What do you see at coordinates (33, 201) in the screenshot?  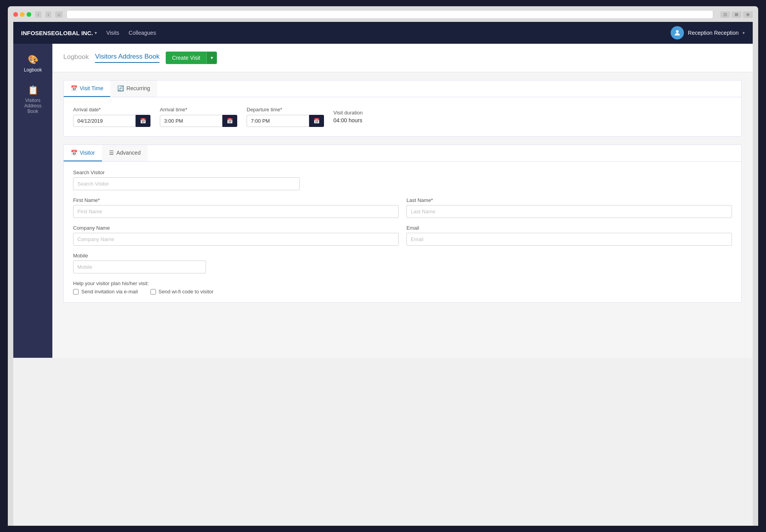 I see `sidebar: 🎨 Logbook 📋 Visitors Address Book` at bounding box center [33, 201].